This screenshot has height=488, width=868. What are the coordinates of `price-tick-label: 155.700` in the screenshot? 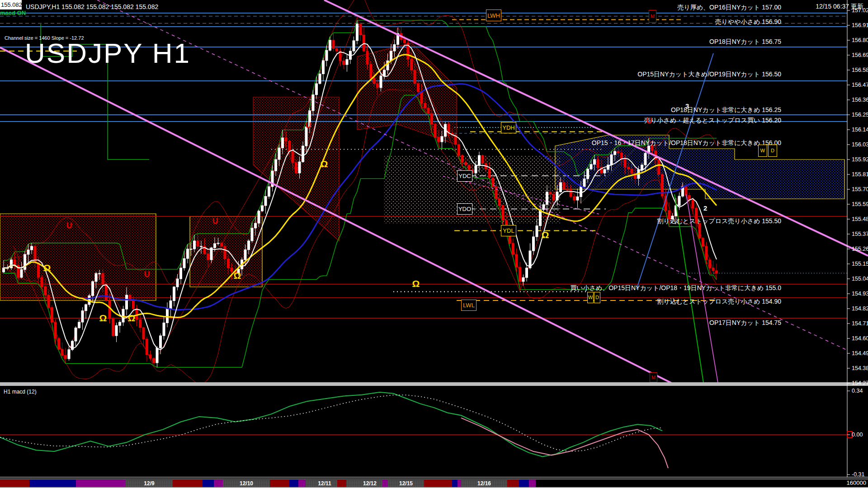 It's located at (860, 189).